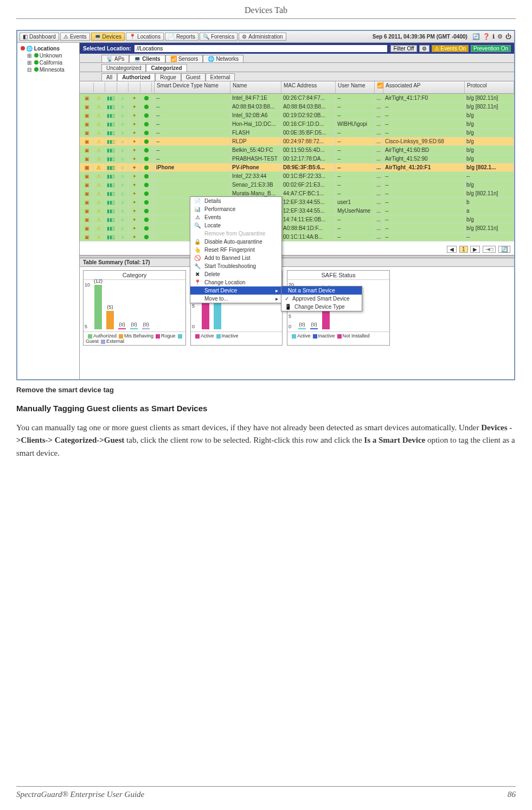 The height and width of the screenshot is (810, 532). What do you see at coordinates (48, 55) in the screenshot?
I see `tree-item: ⊞ Unknown` at bounding box center [48, 55].